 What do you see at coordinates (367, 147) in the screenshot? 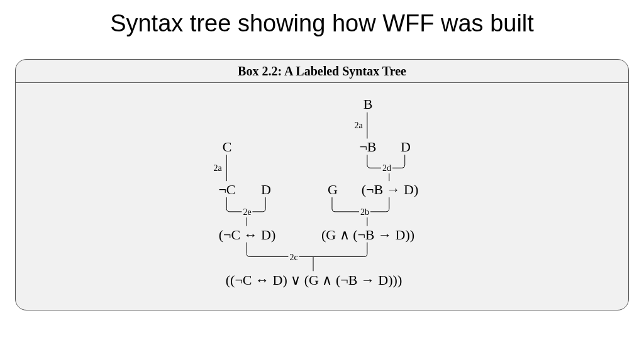
I see `node-negB: ¬B` at bounding box center [367, 147].